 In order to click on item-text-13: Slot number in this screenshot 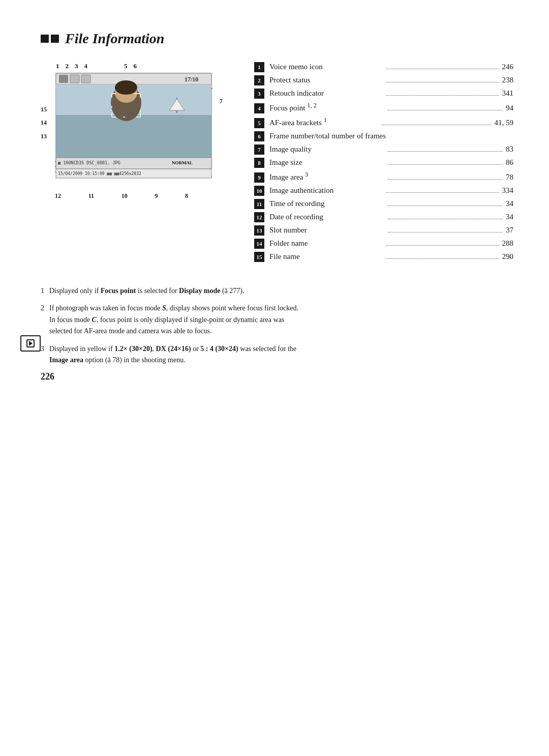, I will do `click(327, 230)`.